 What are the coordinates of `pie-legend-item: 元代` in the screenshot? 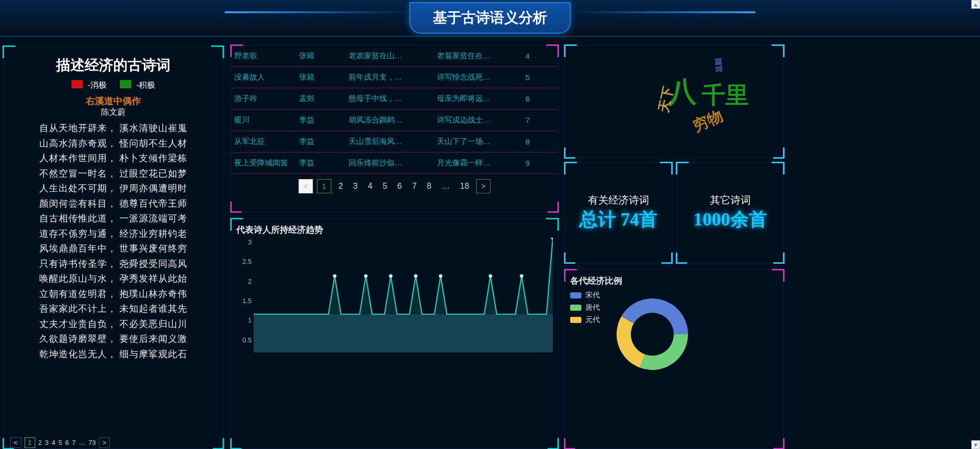 It's located at (585, 320).